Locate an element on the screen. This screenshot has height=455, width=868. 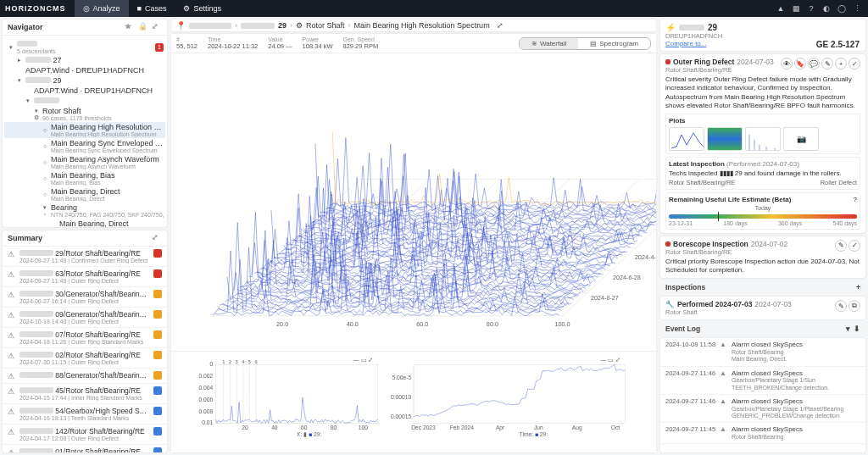
download-icon: ⬇ is located at coordinates (857, 329).